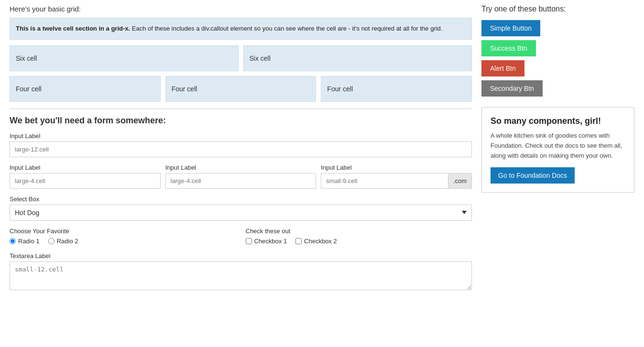  I want to click on radio-checkbox-row: Choose Your Favorite Radio 1 Radio 2 Che…, so click(241, 237).